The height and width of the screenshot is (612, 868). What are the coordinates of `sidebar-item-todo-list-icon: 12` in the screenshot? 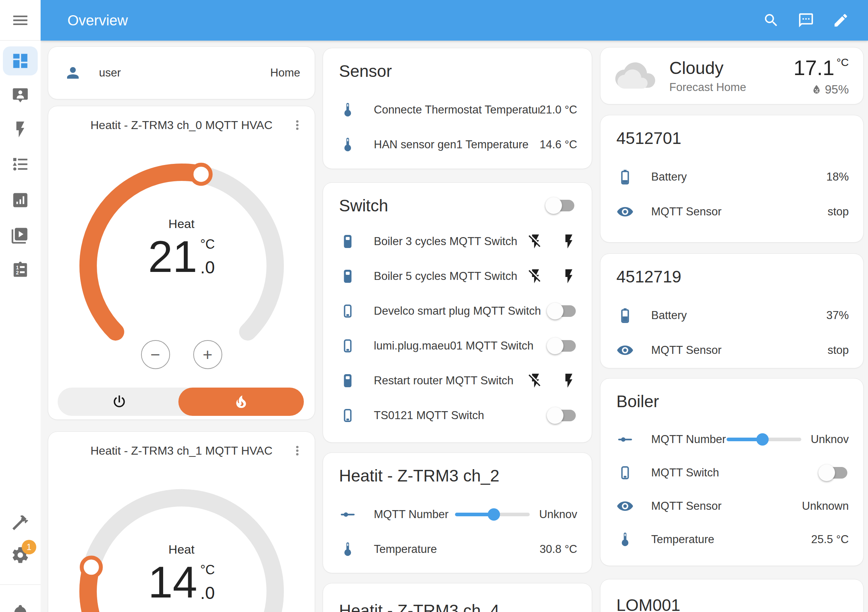 It's located at (20, 269).